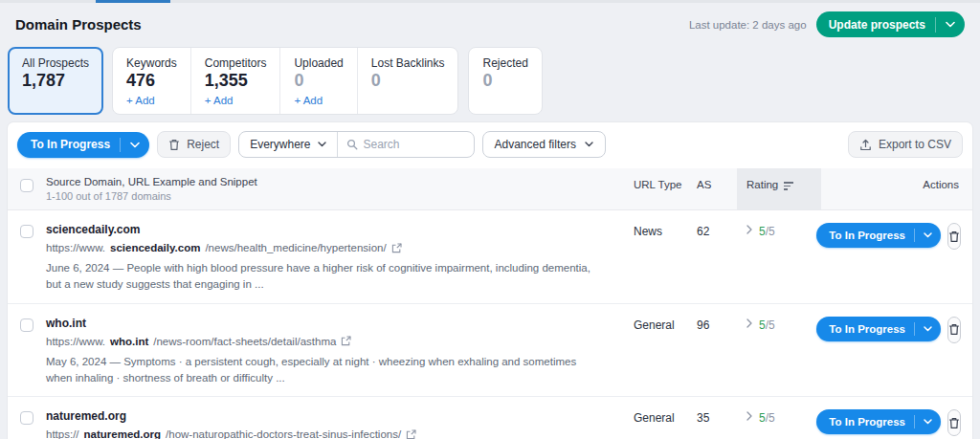  I want to click on source-domain: sciencedaily.com, so click(319, 230).